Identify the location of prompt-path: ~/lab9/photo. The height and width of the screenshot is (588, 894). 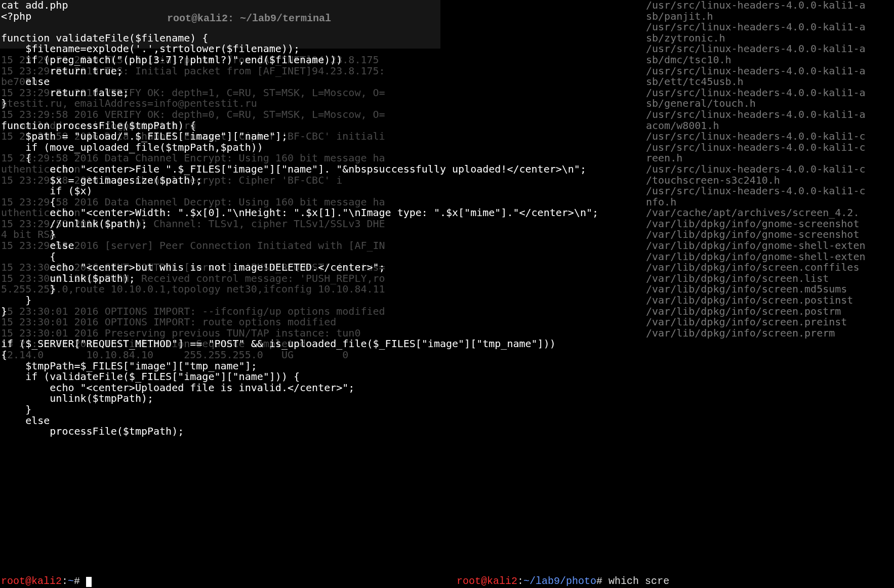
(560, 581).